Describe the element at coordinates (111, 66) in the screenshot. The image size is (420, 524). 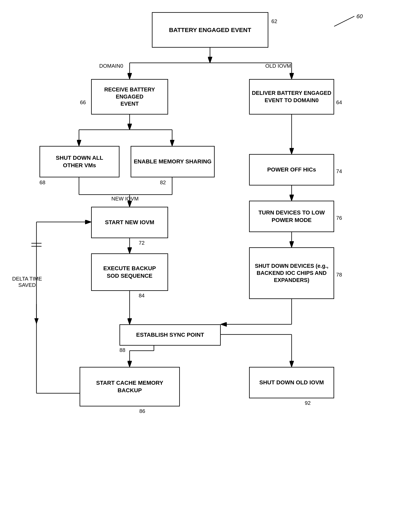
I see `domain0-label: DOMAIN0` at that location.